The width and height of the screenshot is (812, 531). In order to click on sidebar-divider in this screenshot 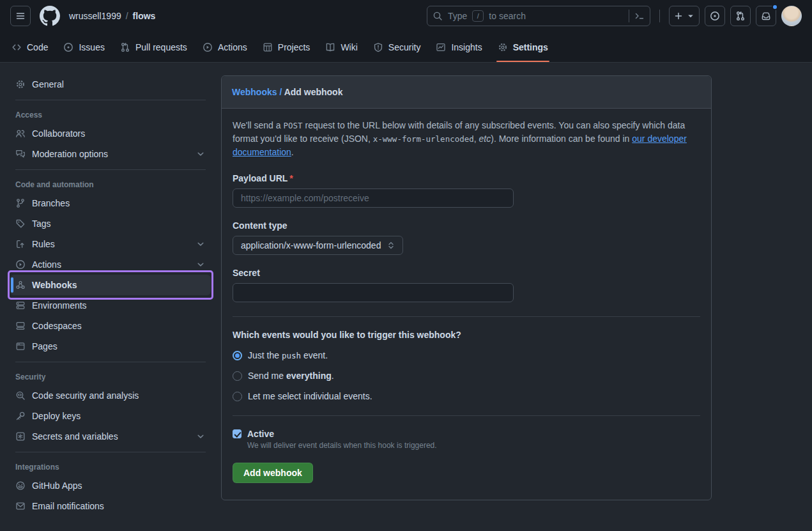, I will do `click(111, 170)`.